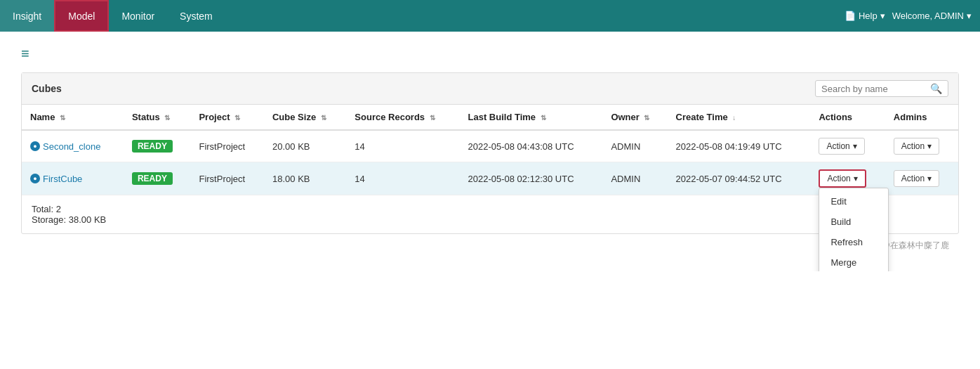 Image resolution: width=980 pixels, height=369 pixels. What do you see at coordinates (62, 179) in the screenshot?
I see `cube-name-row2: FirstCube` at bounding box center [62, 179].